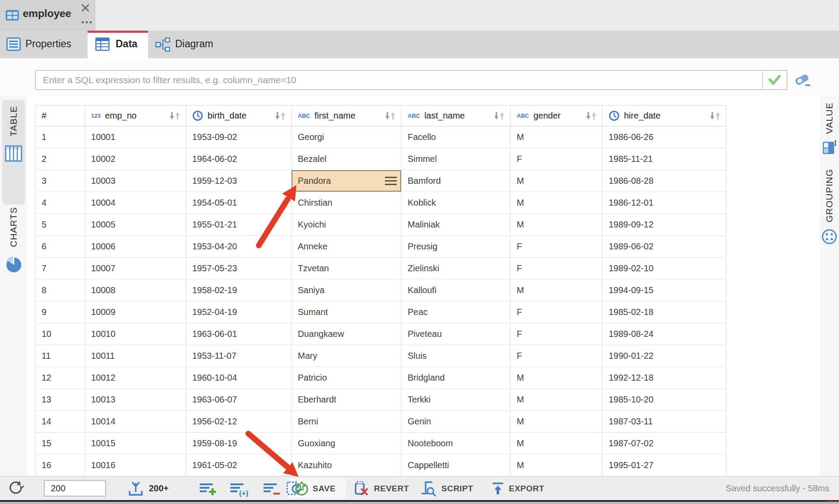  What do you see at coordinates (456, 378) in the screenshot?
I see `cell-last_name: Bridgland` at bounding box center [456, 378].